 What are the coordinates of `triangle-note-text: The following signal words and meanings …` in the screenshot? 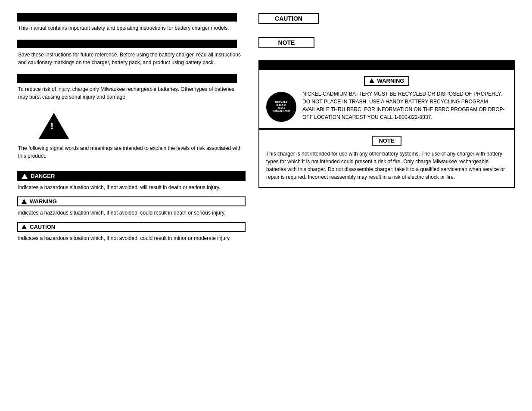 It's located at (131, 152).